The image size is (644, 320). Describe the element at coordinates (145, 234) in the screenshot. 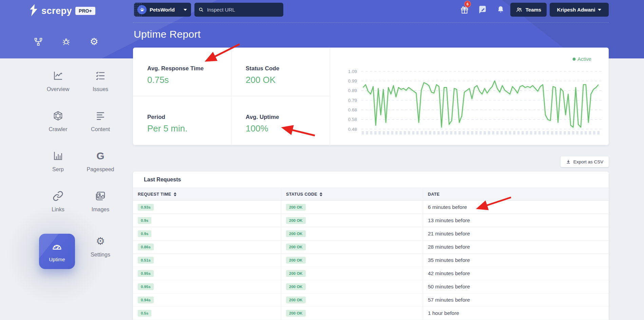

I see `request-time-badge: 0.9s` at that location.